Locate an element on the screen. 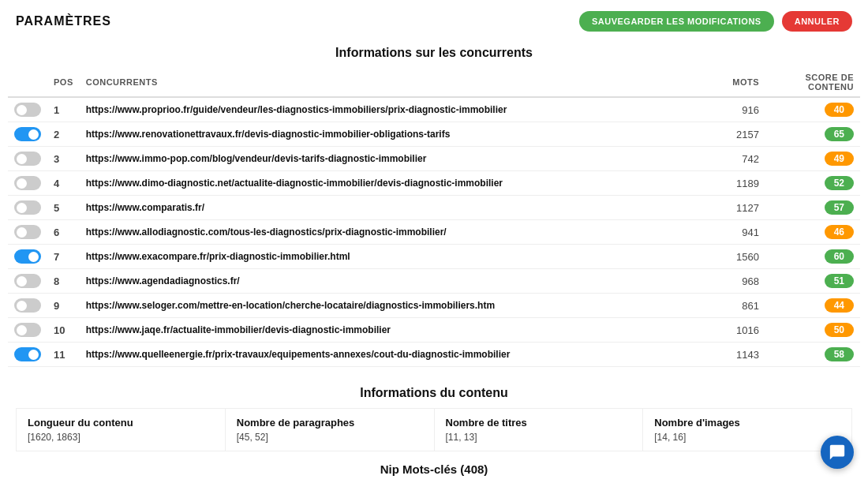 Image resolution: width=868 pixels, height=483 pixels. row-url: https://www.exacompare.fr/prix-diagnosti… is located at coordinates (395, 257).